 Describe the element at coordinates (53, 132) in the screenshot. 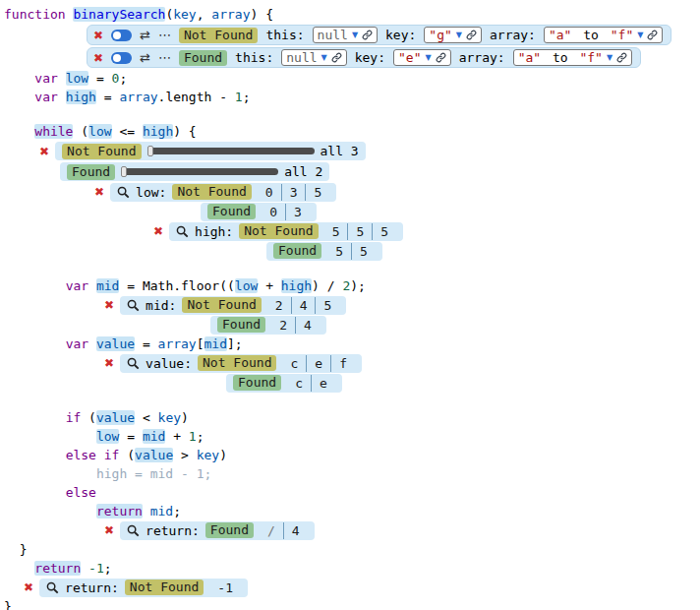

I see `instrumented-code-token: while` at that location.